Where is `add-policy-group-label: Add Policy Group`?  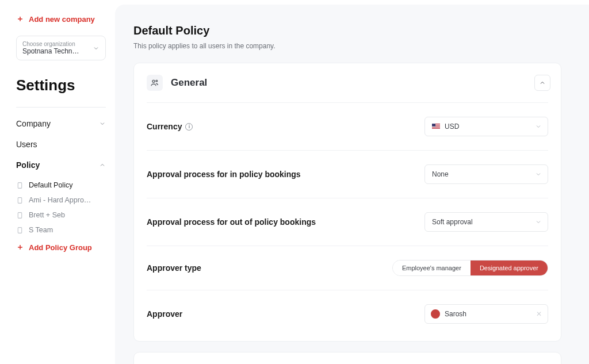 add-policy-group-label: Add Policy Group is located at coordinates (60, 247).